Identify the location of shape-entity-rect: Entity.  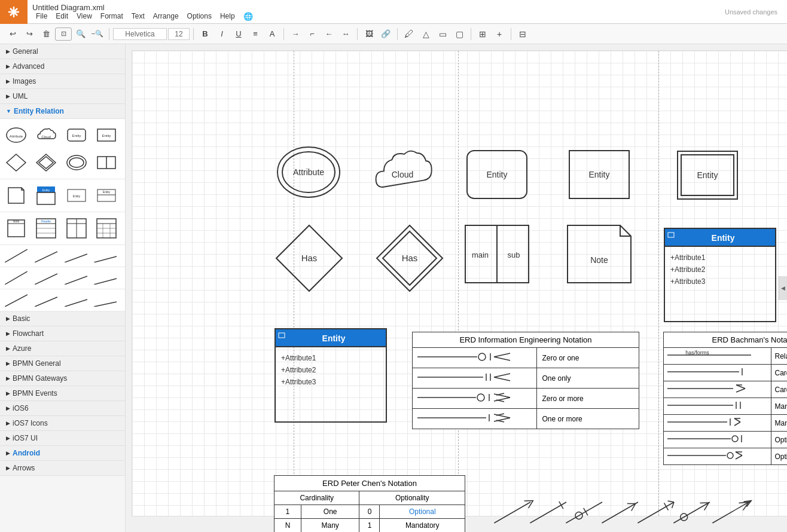
(106, 135).